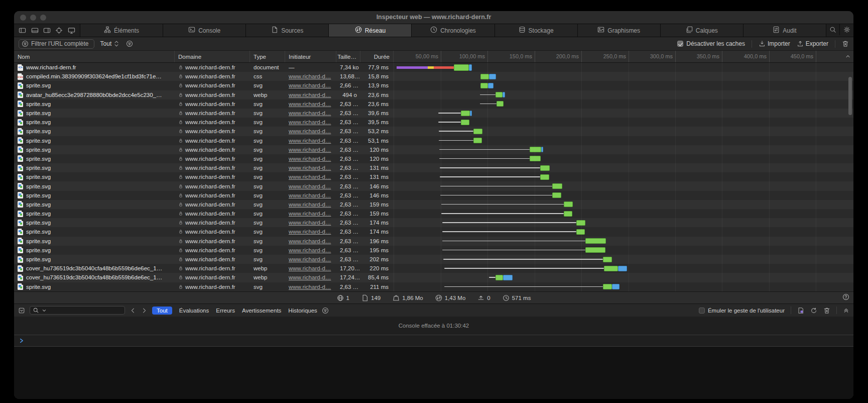 The image size is (868, 403). What do you see at coordinates (536, 30) in the screenshot?
I see `tab-stockage: Stockage` at bounding box center [536, 30].